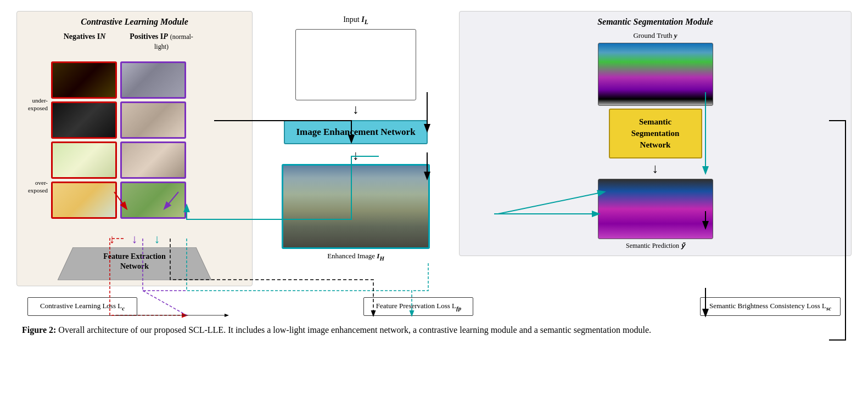  Describe the element at coordinates (656, 246) in the screenshot. I see `pred-label: Semantic Prediction ỹ` at that location.